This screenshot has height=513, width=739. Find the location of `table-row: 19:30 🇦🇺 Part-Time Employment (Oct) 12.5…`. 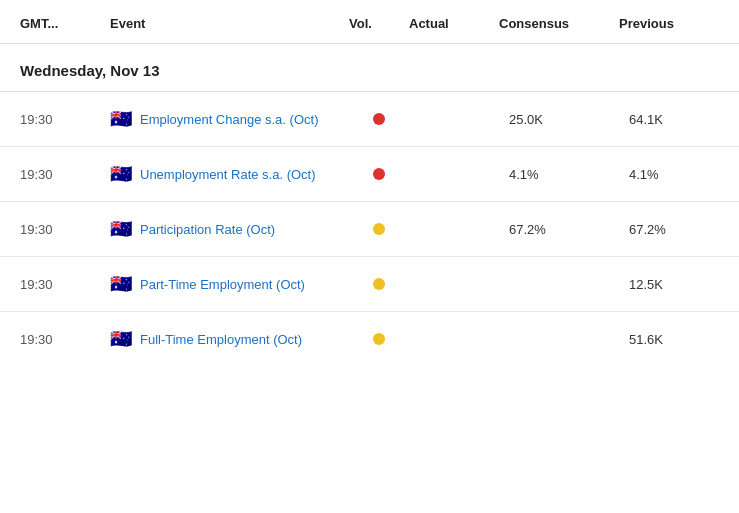

table-row: 19:30 🇦🇺 Part-Time Employment (Oct) 12.5… is located at coordinates (370, 284).